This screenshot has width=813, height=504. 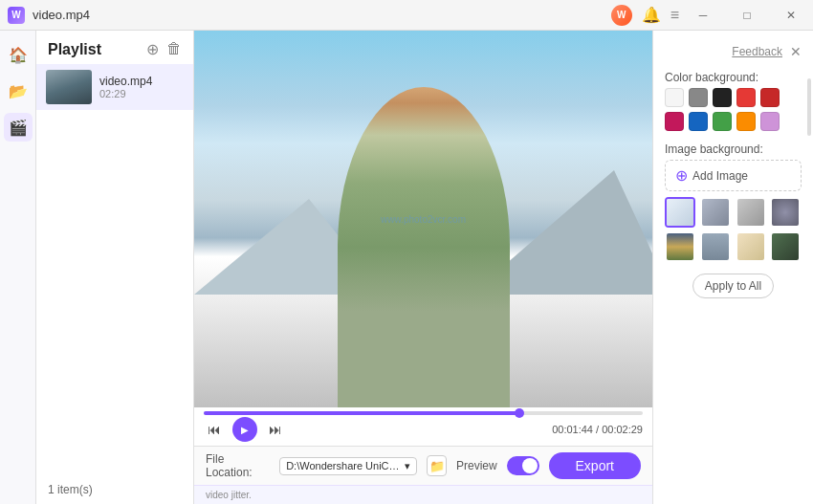 What do you see at coordinates (18, 55) in the screenshot?
I see `sidebar-item-home: 🏠` at bounding box center [18, 55].